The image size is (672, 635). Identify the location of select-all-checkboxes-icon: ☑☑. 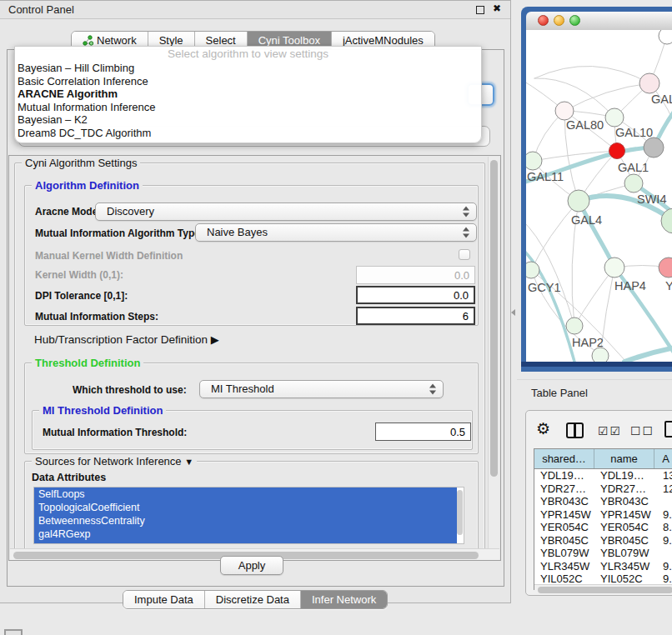
(610, 431).